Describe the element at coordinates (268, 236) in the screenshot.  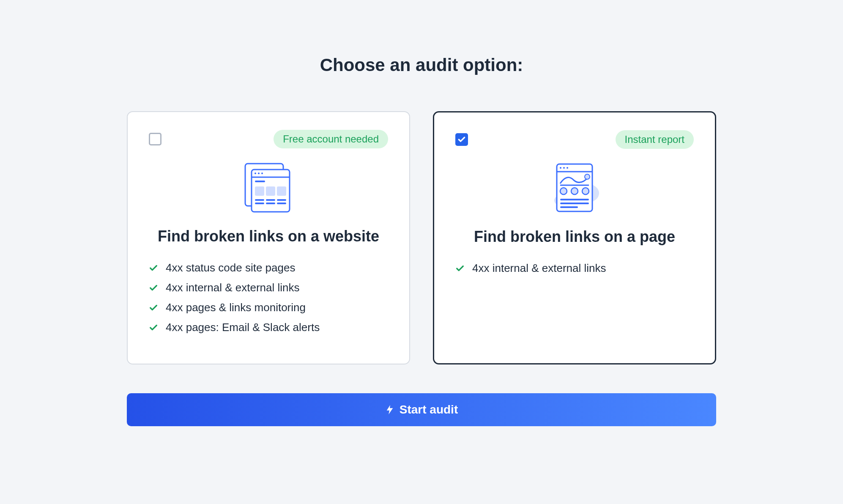
I see `card-title-website: Find broken links on a website` at that location.